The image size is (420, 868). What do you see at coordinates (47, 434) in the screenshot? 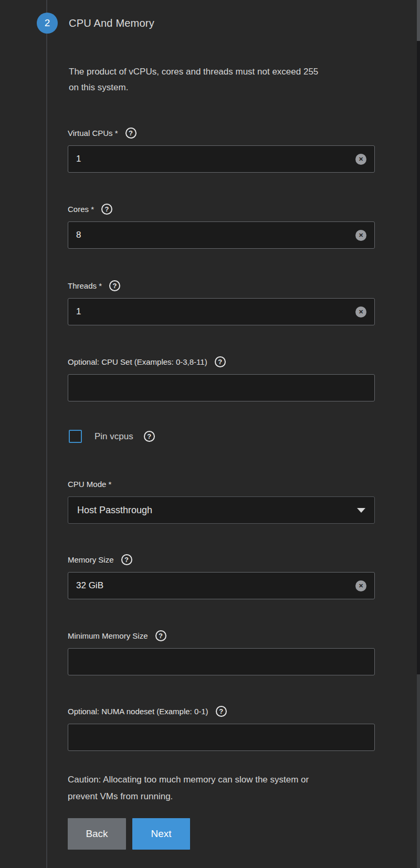
I see `wizard-step-connector-line` at bounding box center [47, 434].